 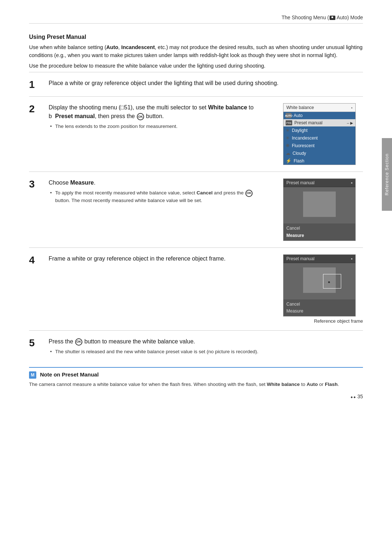 What do you see at coordinates (37, 343) in the screenshot?
I see `step-5-number: 5` at bounding box center [37, 343].